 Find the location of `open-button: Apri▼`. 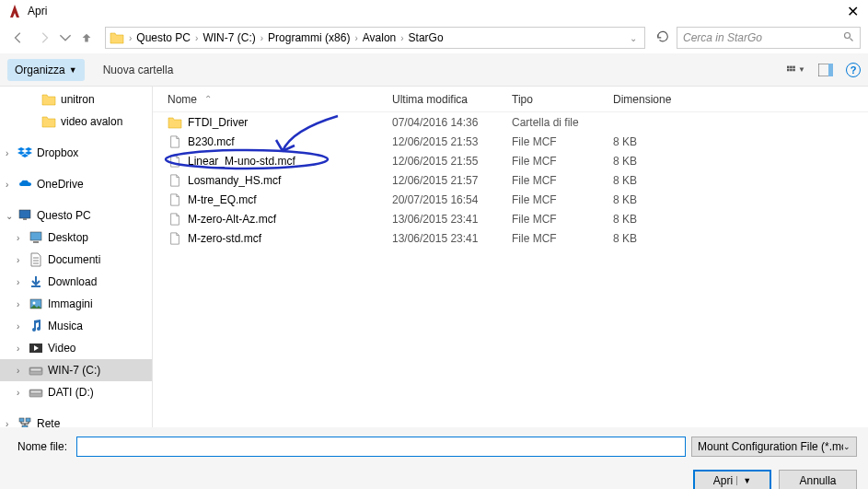

open-button: Apri▼ is located at coordinates (733, 479).